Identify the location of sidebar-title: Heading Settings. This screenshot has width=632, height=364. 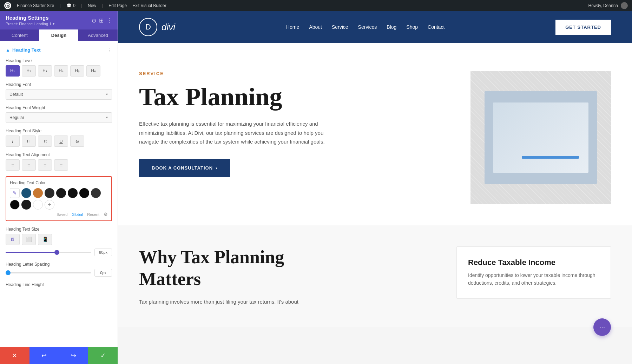
(30, 18).